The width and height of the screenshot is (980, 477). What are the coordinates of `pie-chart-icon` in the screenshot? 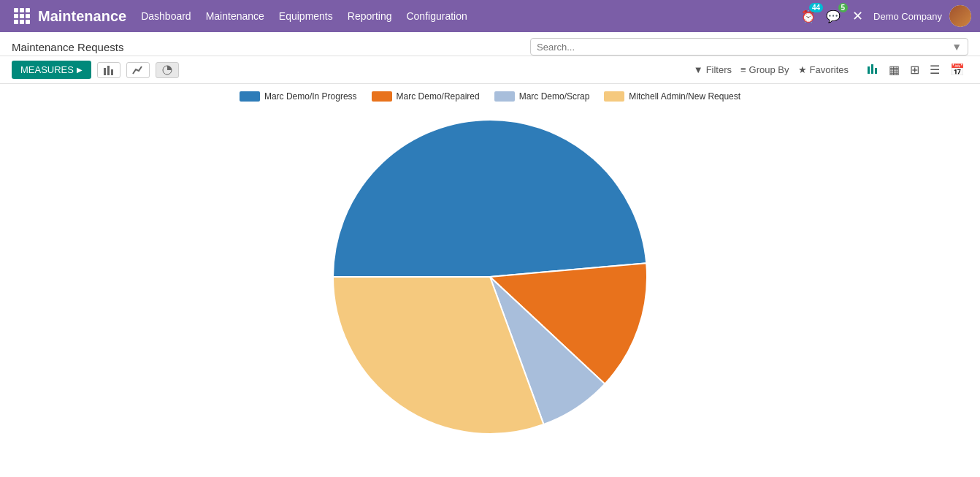 It's located at (167, 70).